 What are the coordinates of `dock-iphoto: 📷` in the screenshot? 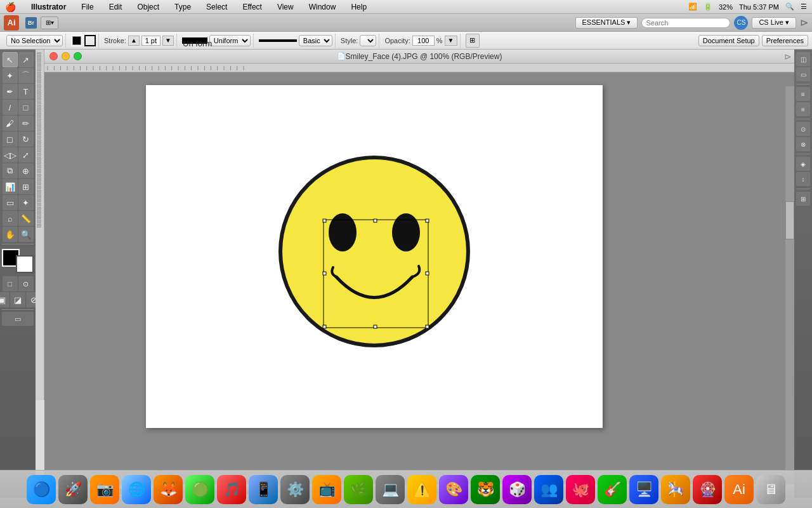 It's located at (105, 490).